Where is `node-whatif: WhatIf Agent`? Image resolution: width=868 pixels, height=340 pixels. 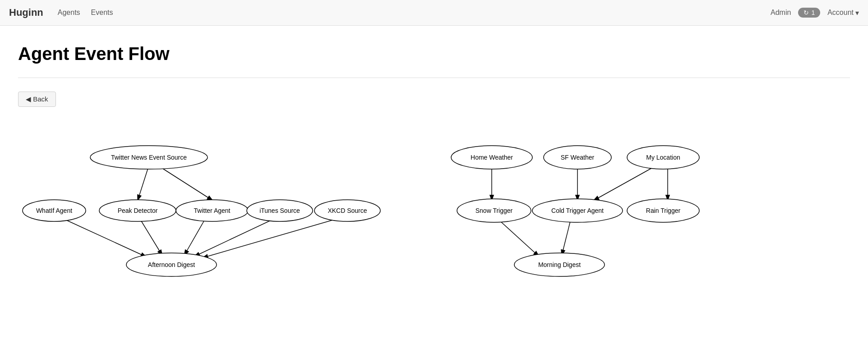
node-whatif: WhatIf Agent is located at coordinates (54, 211).